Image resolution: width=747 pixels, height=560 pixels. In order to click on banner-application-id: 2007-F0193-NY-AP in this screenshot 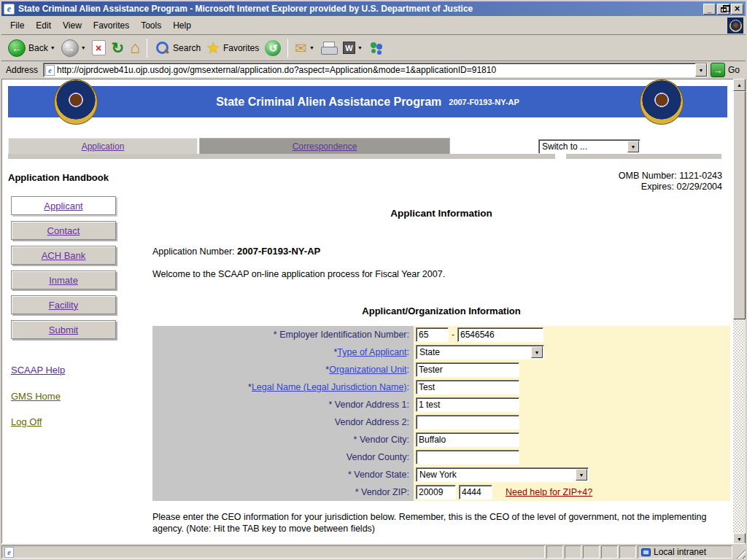, I will do `click(484, 102)`.